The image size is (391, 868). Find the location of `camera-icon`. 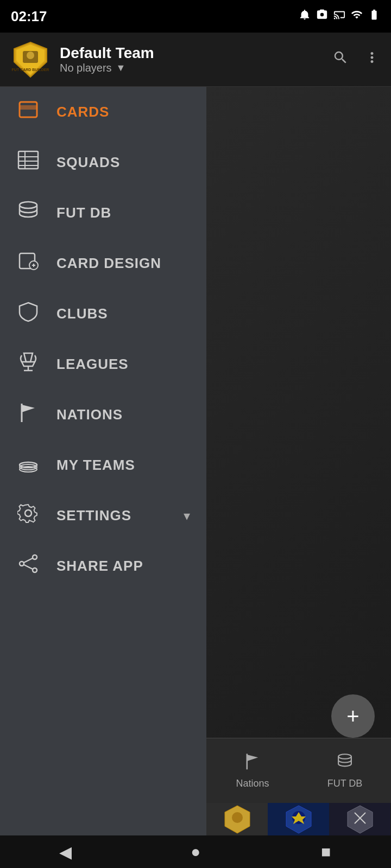

camera-icon is located at coordinates (322, 16).